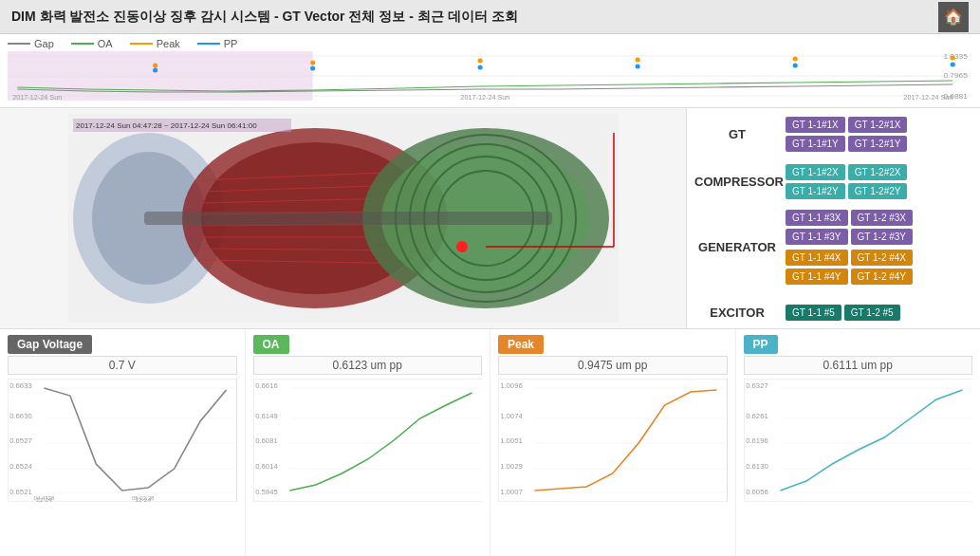 This screenshot has width=980, height=556. What do you see at coordinates (490, 71) in the screenshot?
I see `chart-strip: Gap OA Peak PP 1.0335 0.7965 0.6881` at bounding box center [490, 71].